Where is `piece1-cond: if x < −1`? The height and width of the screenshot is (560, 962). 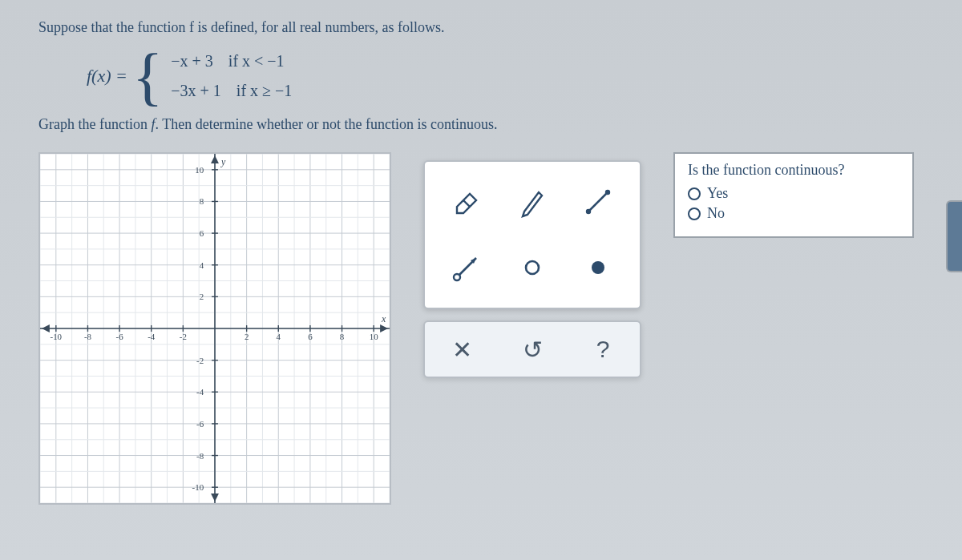
piece1-cond: if x < −1 is located at coordinates (257, 61).